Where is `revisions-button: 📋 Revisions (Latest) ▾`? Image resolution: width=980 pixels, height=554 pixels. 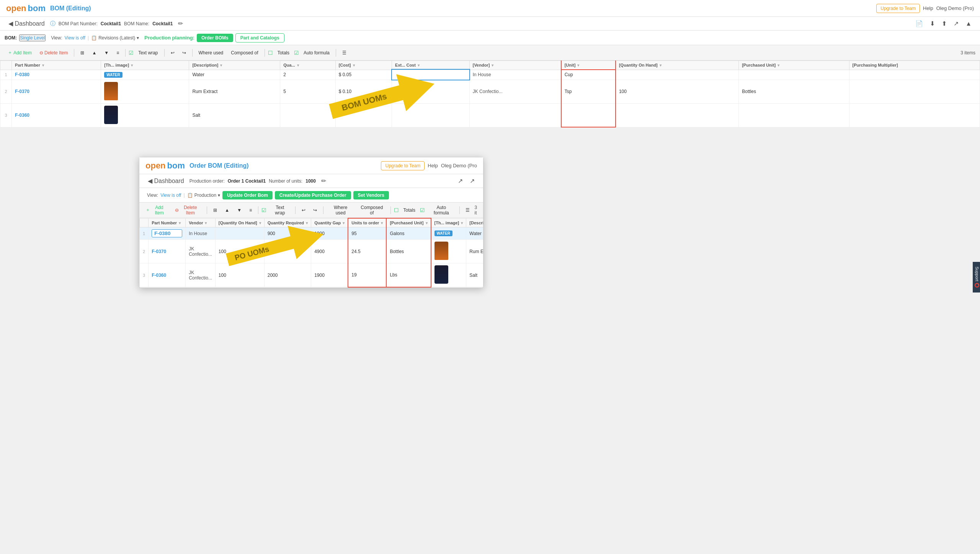
revisions-button: 📋 Revisions (Latest) ▾ is located at coordinates (115, 38).